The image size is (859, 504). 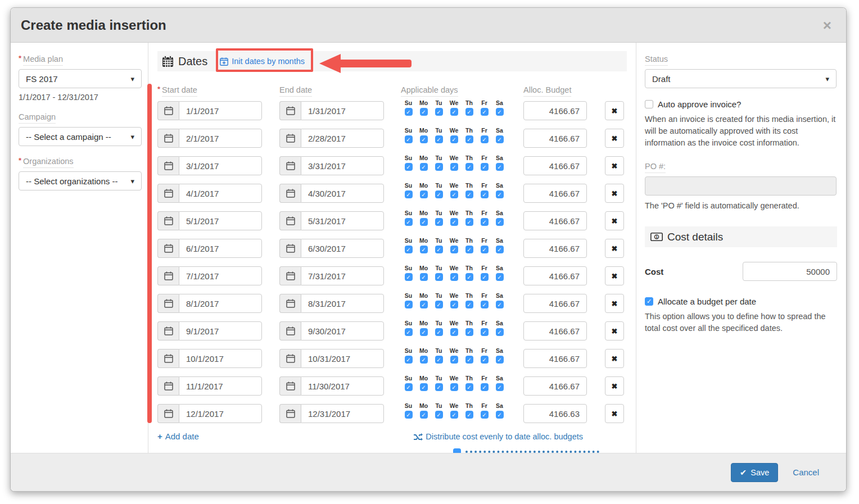 What do you see at coordinates (80, 137) in the screenshot?
I see `campaign-select: -- Select a campaign -- ▾` at bounding box center [80, 137].